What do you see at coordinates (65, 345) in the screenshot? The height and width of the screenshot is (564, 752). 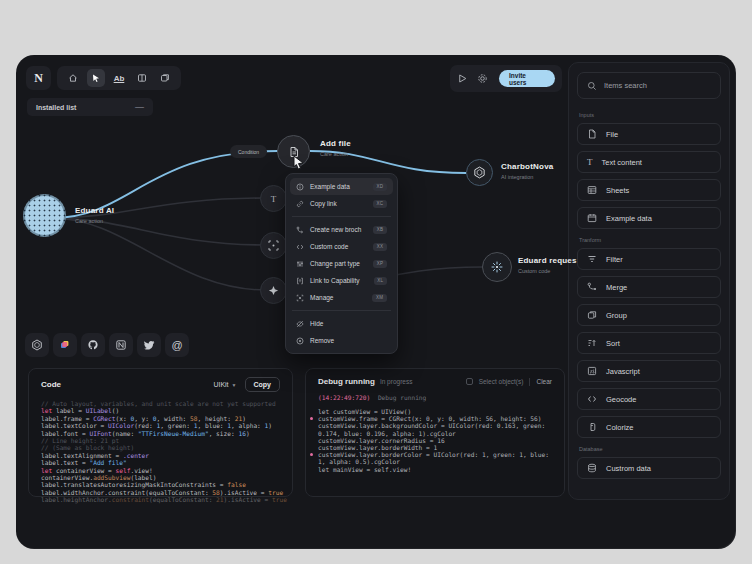 I see `palette-app-button` at bounding box center [65, 345].